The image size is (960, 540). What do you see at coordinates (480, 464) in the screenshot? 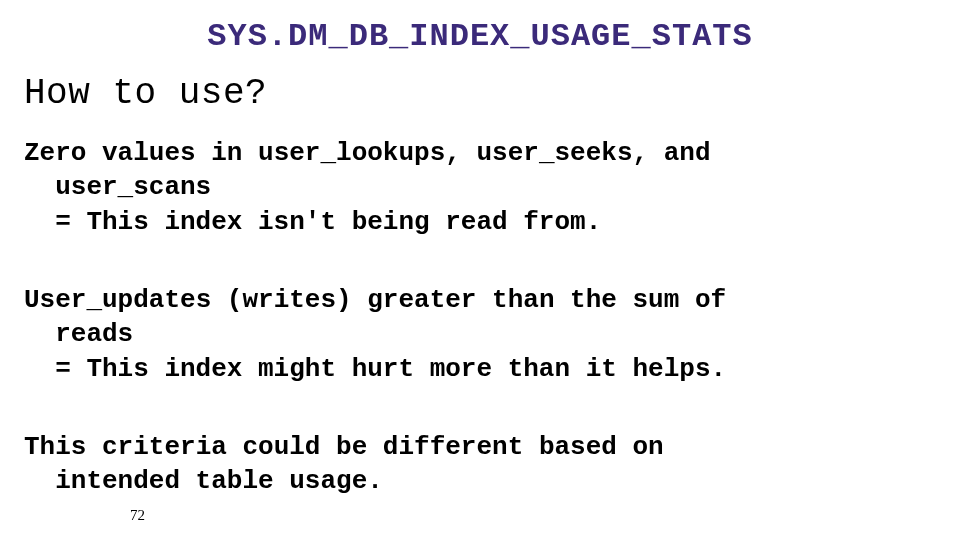
I see `paragraph-3: This criteria could be different based o…` at bounding box center [480, 464].